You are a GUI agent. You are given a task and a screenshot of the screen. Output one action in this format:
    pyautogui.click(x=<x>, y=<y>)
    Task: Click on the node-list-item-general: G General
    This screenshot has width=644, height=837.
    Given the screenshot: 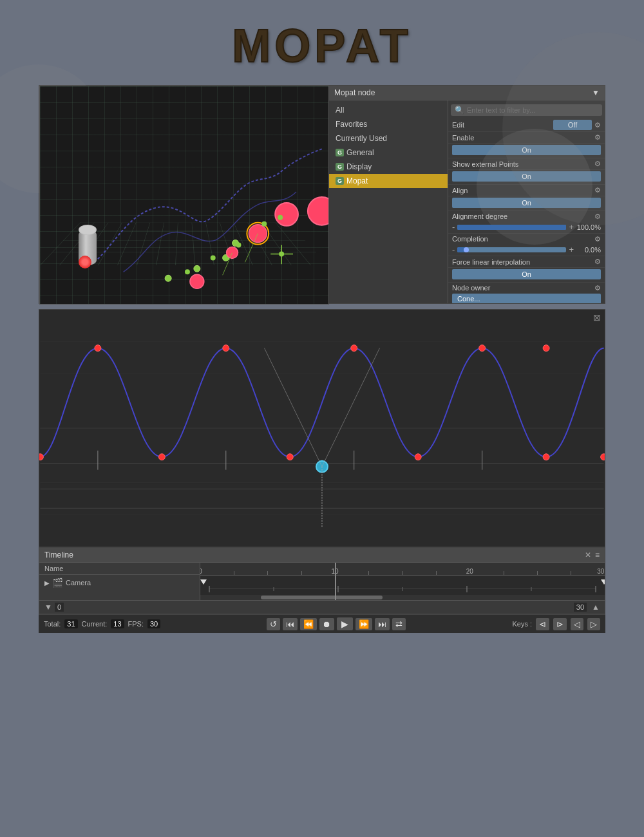 What is the action you would take?
    pyautogui.click(x=388, y=153)
    